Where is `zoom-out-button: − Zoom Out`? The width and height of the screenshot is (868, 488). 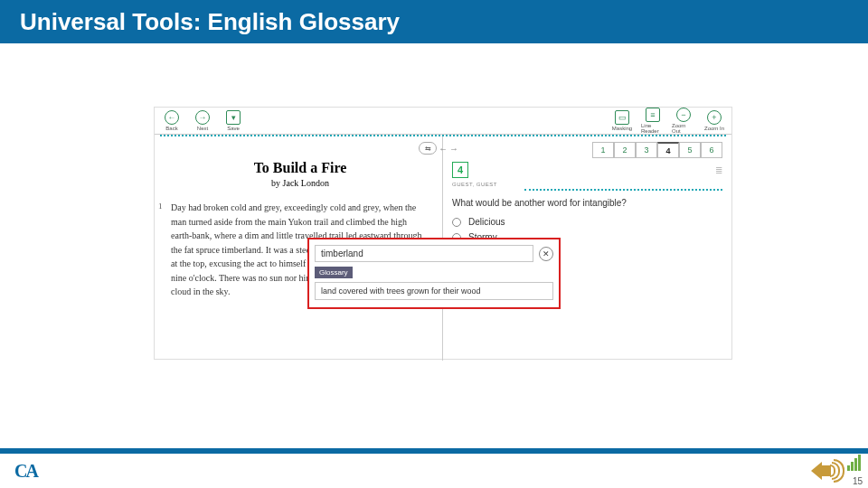 zoom-out-button: − Zoom Out is located at coordinates (684, 121).